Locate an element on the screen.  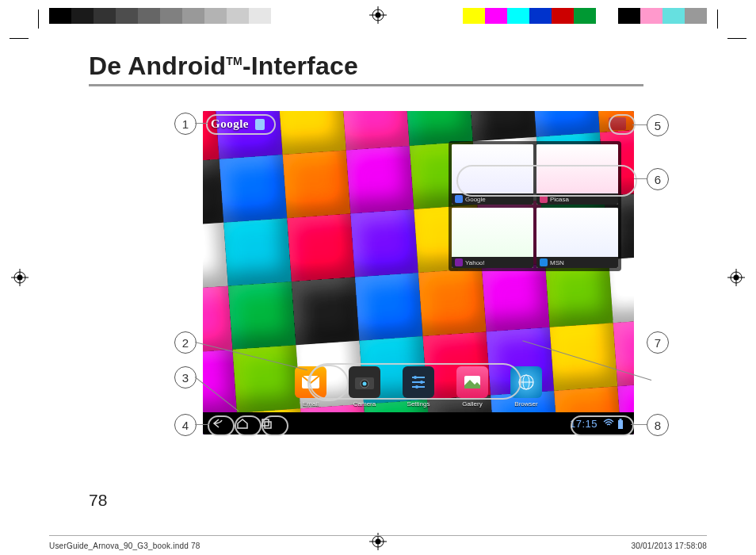
browser-icon is located at coordinates (526, 382).